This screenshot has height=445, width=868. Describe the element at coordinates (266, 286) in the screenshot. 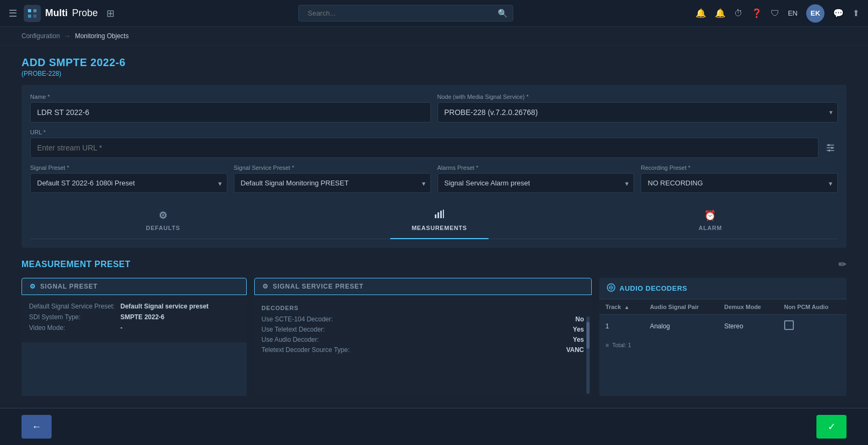

I see `signal-service-gear-icon: ⚙` at that location.